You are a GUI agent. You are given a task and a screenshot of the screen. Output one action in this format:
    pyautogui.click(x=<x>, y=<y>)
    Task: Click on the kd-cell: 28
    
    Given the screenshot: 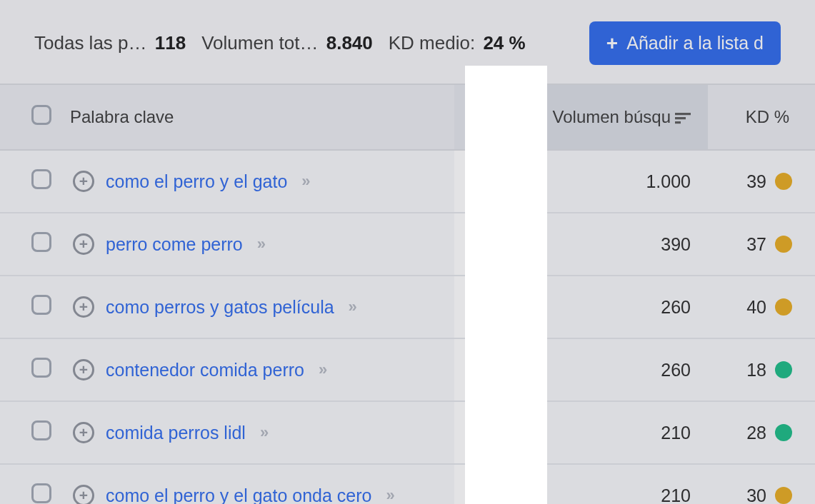 What is the action you would take?
    pyautogui.click(x=761, y=433)
    